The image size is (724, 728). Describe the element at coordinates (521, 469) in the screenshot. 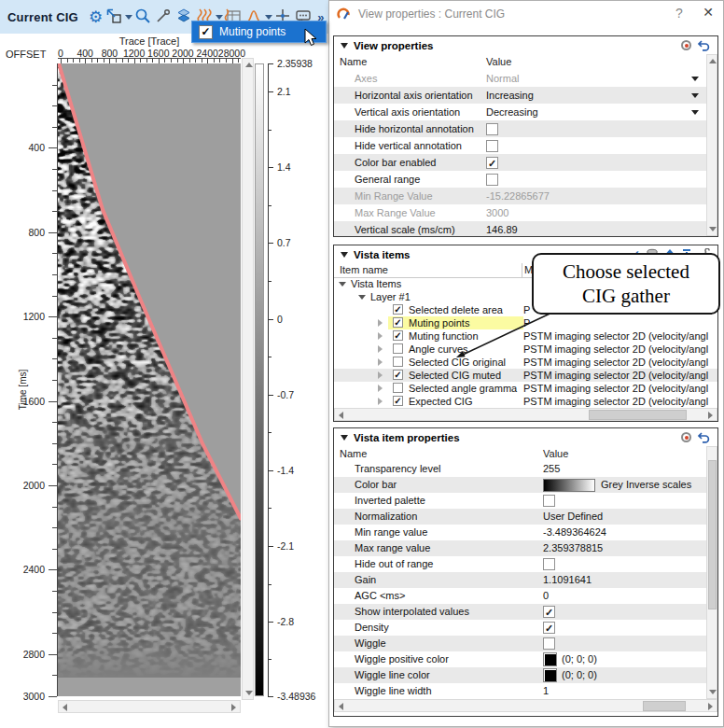

I see `property-row: Transparency level255` at that location.